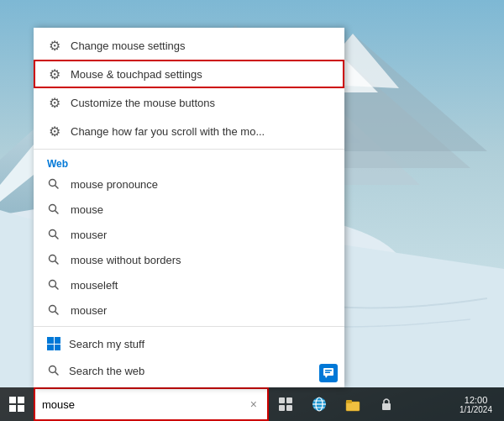 This screenshot has height=421, width=504. What do you see at coordinates (89, 235) in the screenshot?
I see `web-item-text-3: mouser` at bounding box center [89, 235].